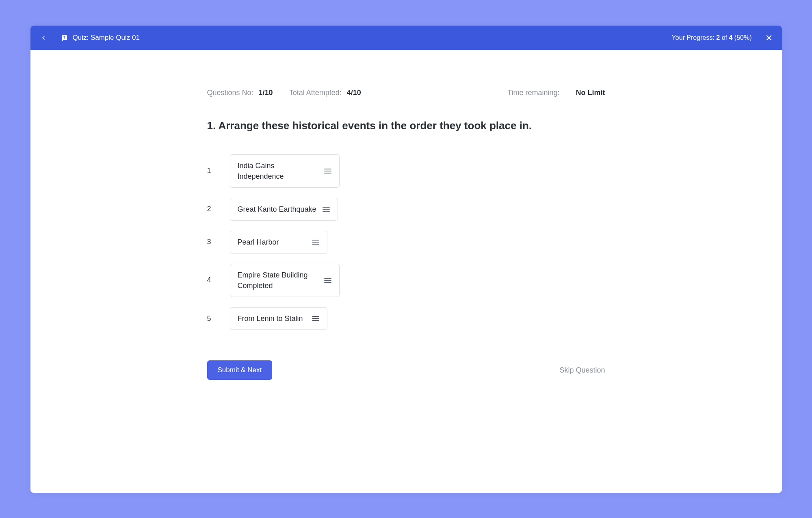 The image size is (812, 518). What do you see at coordinates (533, 93) in the screenshot?
I see `time-remaining-label: Time remaining:` at bounding box center [533, 93].